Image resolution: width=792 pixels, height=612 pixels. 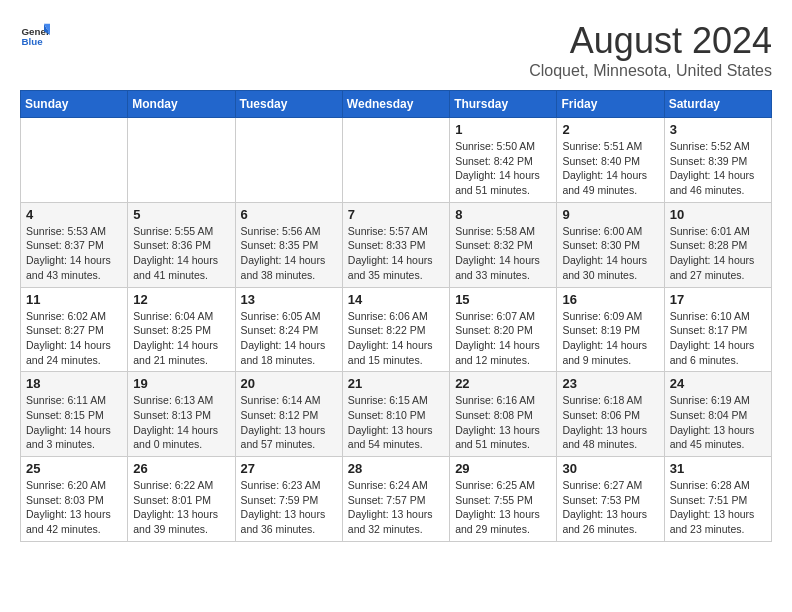 What do you see at coordinates (74, 300) in the screenshot?
I see `day-number: 11` at bounding box center [74, 300].